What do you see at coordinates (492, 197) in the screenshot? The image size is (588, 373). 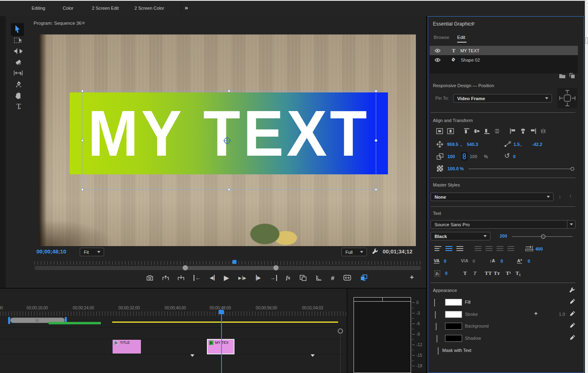 I see `master-styles-dropdown: None` at bounding box center [492, 197].